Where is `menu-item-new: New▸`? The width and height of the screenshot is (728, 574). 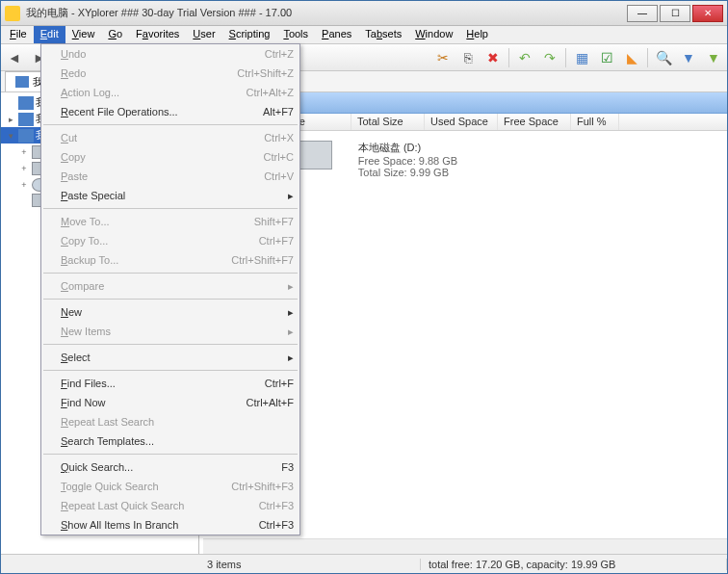
menu-item-new: New▸ is located at coordinates (170, 312).